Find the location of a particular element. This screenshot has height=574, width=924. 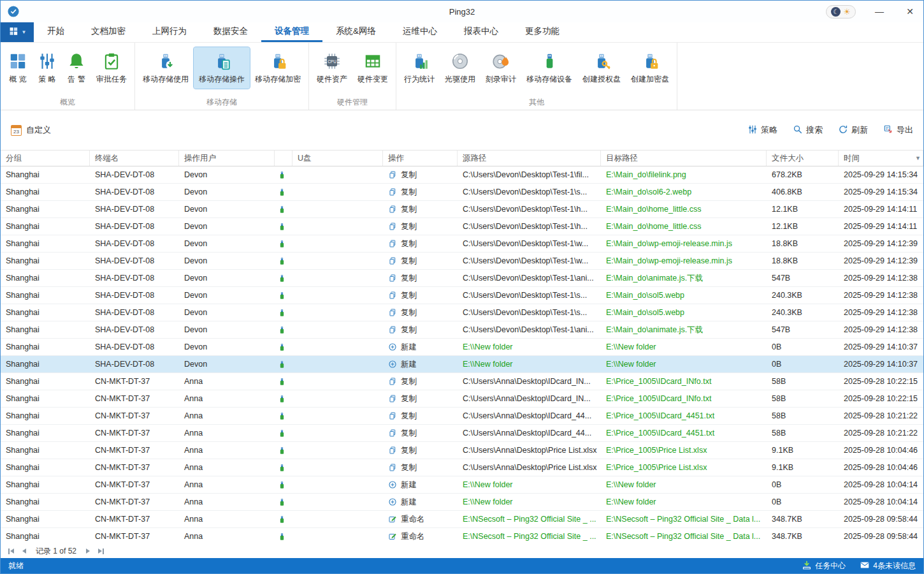

ribbon-button-behavior-stats: 行为统计 is located at coordinates (419, 68).